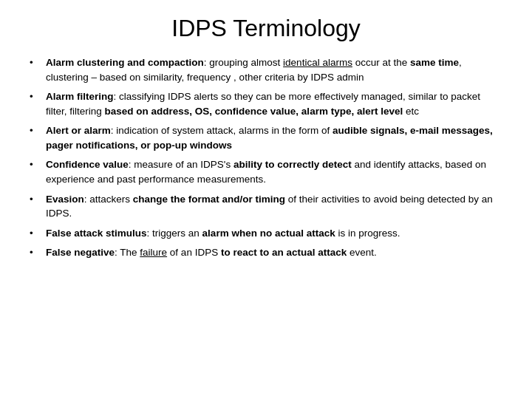 The image size is (532, 399). I want to click on list-item: •Evasion: attackers change the format an…, so click(266, 207).